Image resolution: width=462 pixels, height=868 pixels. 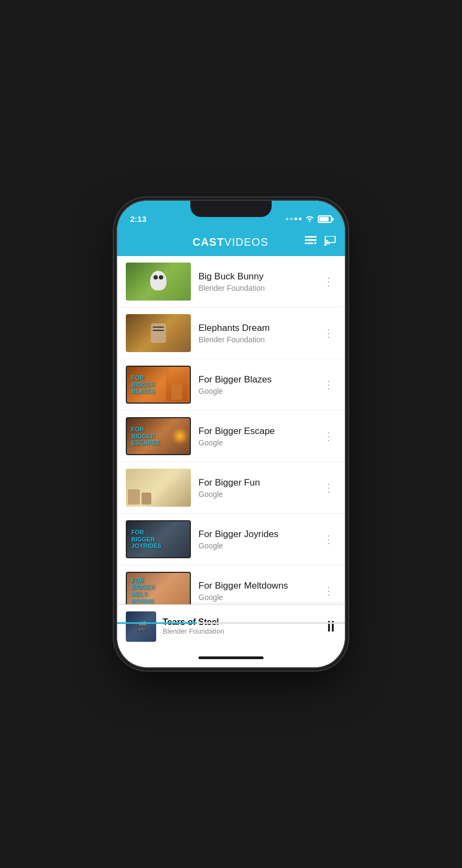 I want to click on pause-button: ⏸, so click(x=330, y=626).